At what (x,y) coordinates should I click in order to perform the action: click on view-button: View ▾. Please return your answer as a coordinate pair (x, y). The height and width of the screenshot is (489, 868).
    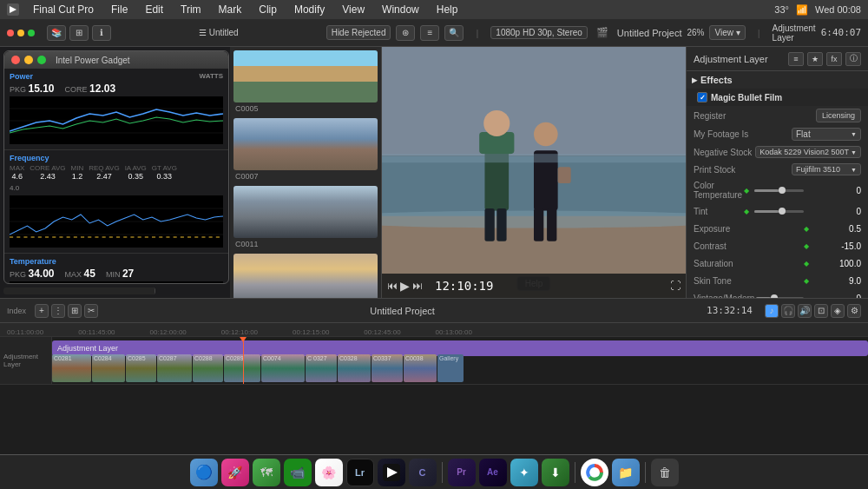
    Looking at the image, I should click on (727, 33).